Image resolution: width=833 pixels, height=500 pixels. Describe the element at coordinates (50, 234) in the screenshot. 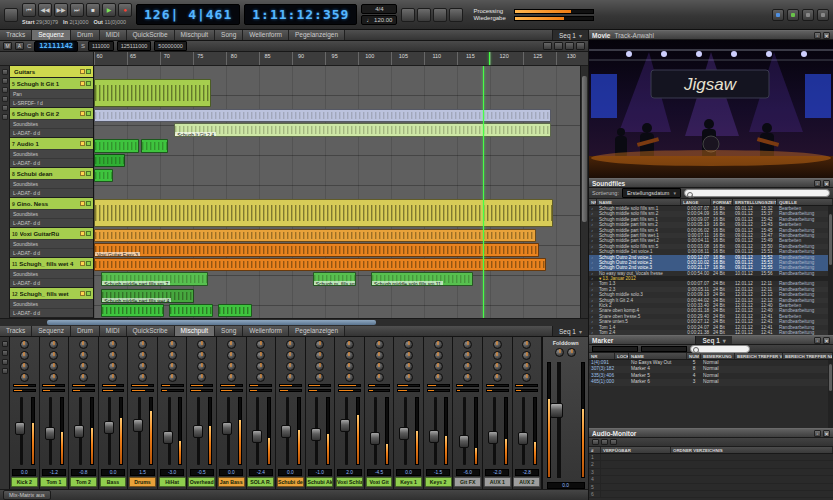

I see `track-name: Voxi GuitarRü` at that location.